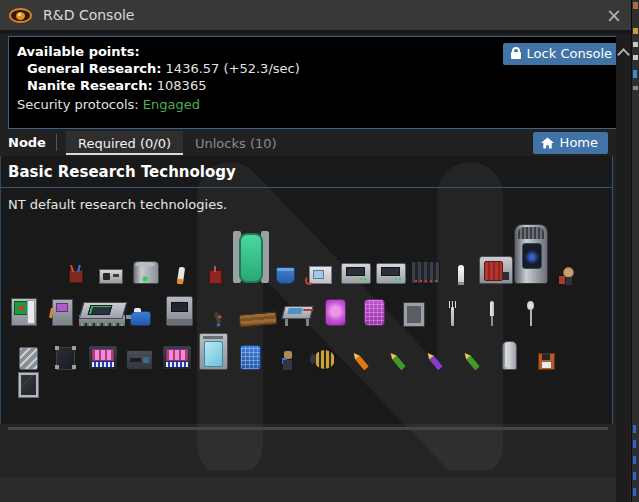  I want to click on close-button: ×, so click(614, 15).